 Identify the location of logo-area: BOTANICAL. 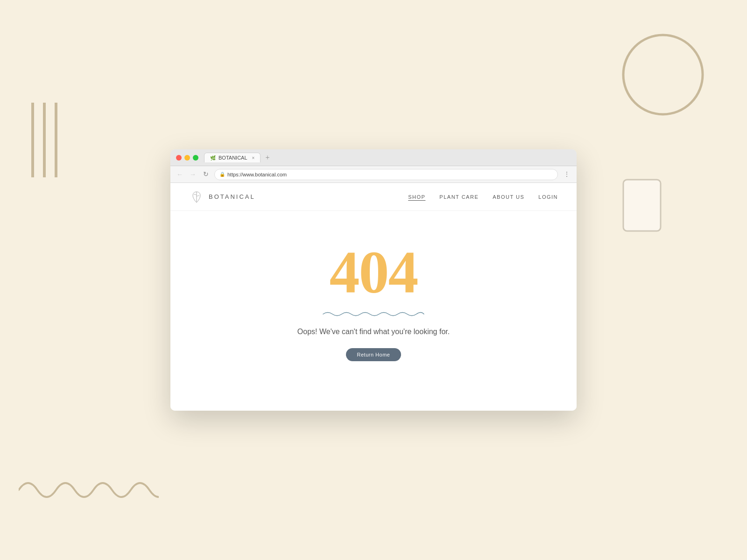
(222, 197).